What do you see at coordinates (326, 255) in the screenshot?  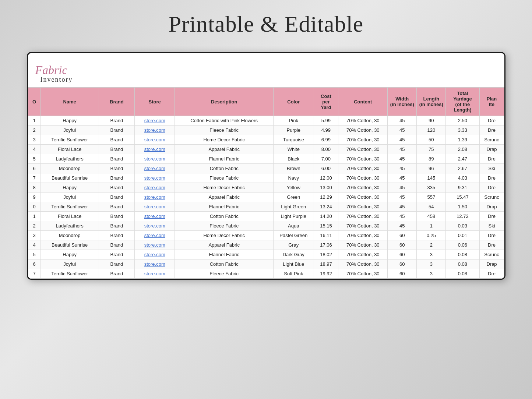 I see `table-cell: 18.02` at bounding box center [326, 255].